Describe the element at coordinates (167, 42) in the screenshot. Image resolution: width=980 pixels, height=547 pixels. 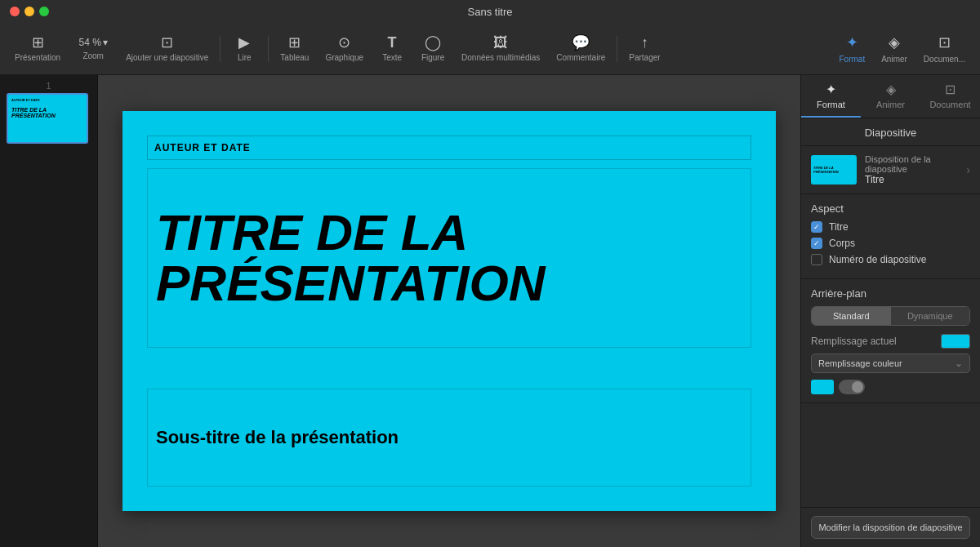
I see `add-slide-icon: ⊡` at that location.